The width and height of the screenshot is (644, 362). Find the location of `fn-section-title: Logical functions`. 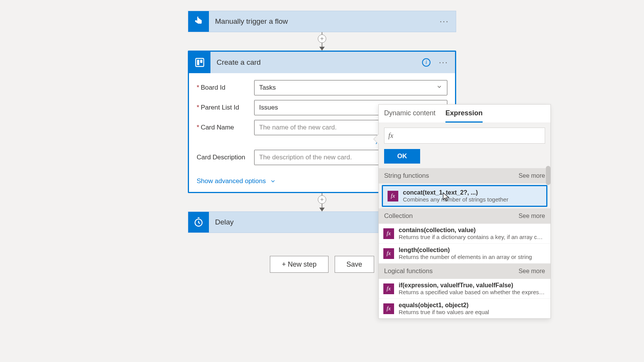

fn-section-title: Logical functions is located at coordinates (409, 271).